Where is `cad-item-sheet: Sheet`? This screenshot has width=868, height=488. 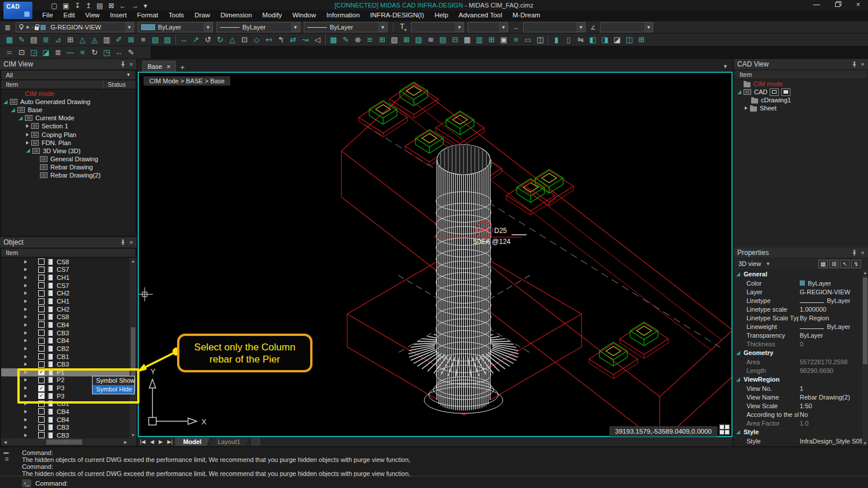
cad-item-sheet: Sheet is located at coordinates (801, 108).